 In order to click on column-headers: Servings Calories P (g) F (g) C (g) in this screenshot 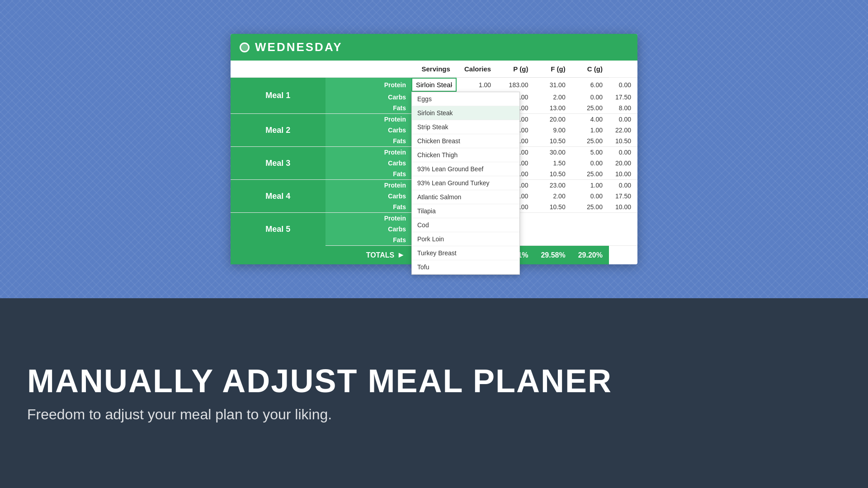, I will do `click(434, 69)`.